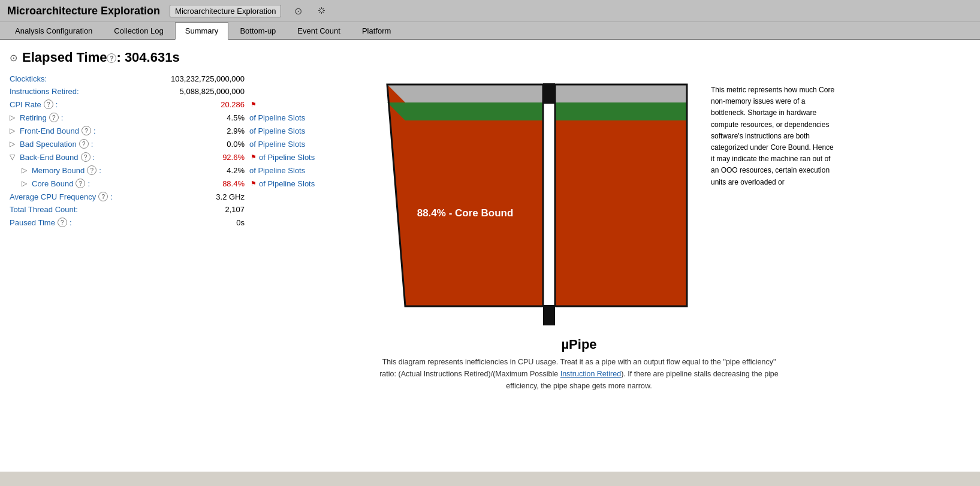 The image size is (980, 486). What do you see at coordinates (549, 93) in the screenshot?
I see `top-connector` at bounding box center [549, 93].